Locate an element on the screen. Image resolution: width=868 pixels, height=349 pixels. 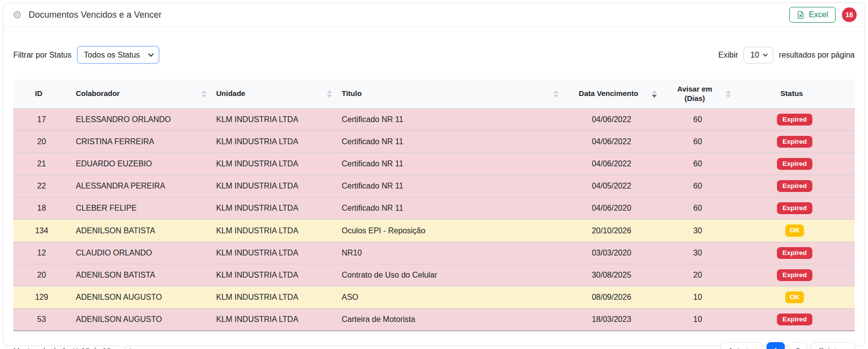
cell-id: 20 is located at coordinates (41, 142).